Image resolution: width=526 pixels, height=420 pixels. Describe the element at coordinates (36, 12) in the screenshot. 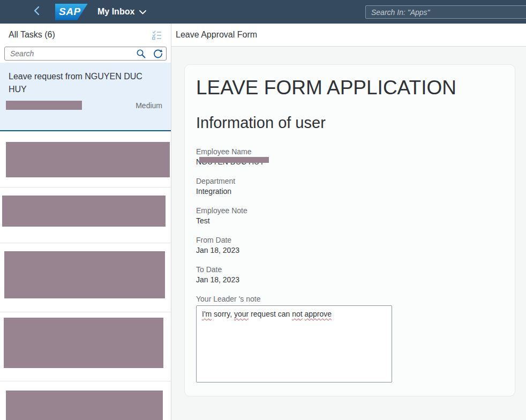

I see `back-button` at that location.